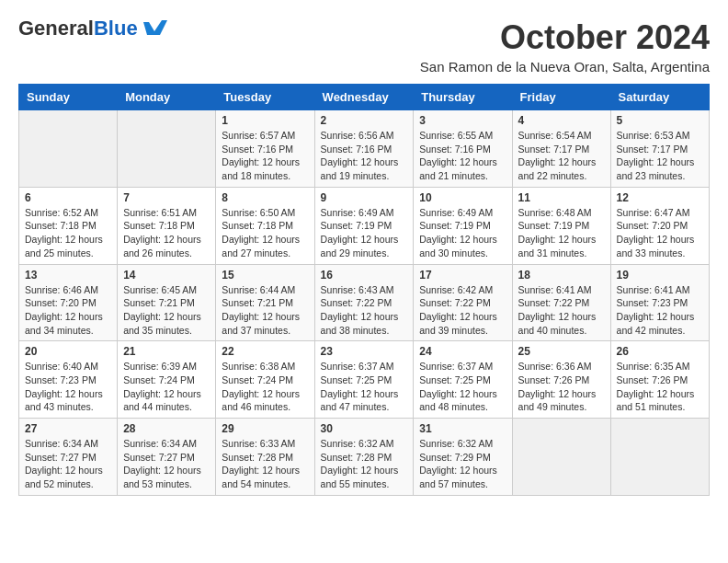 This screenshot has height=563, width=728. Describe the element at coordinates (78, 29) in the screenshot. I see `logo-text: GeneralBlue` at that location.